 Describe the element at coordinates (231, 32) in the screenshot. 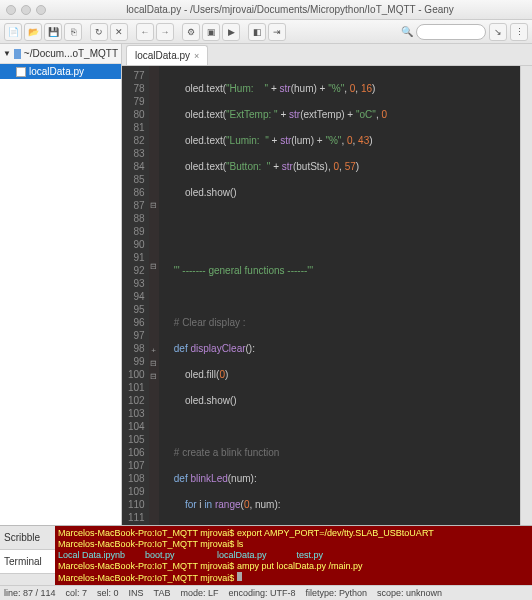

I see `run-button: ▶` at that location.